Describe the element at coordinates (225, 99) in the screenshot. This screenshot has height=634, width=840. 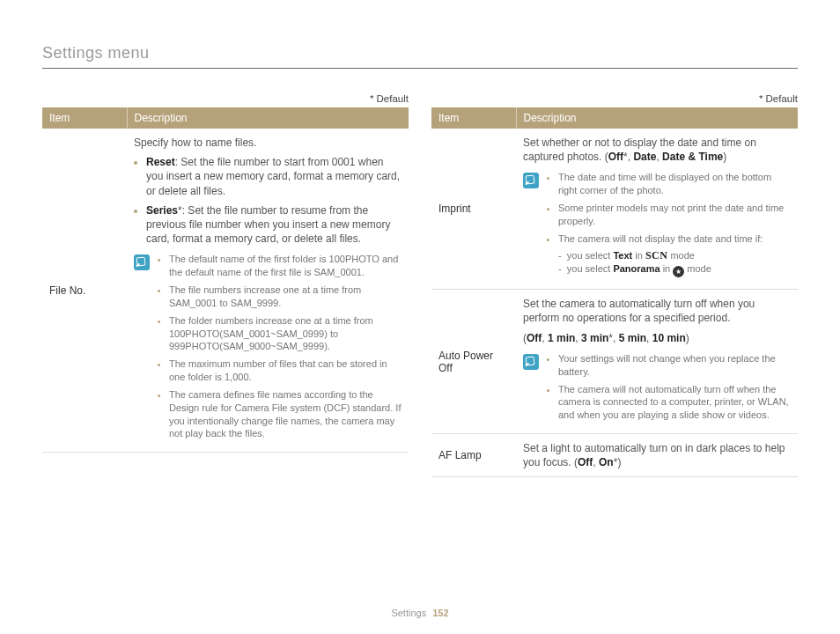
I see `default-note-left: * Default` at that location.